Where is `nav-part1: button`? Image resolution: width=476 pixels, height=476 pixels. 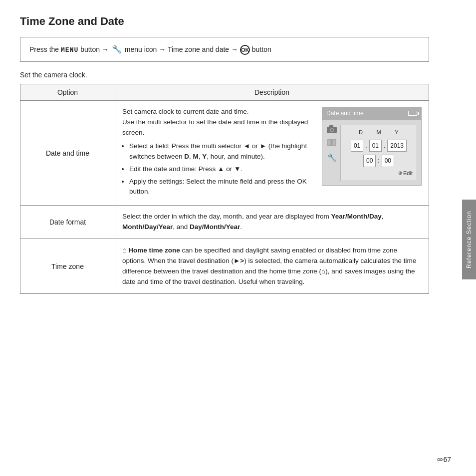
nav-part1: button is located at coordinates (91, 49).